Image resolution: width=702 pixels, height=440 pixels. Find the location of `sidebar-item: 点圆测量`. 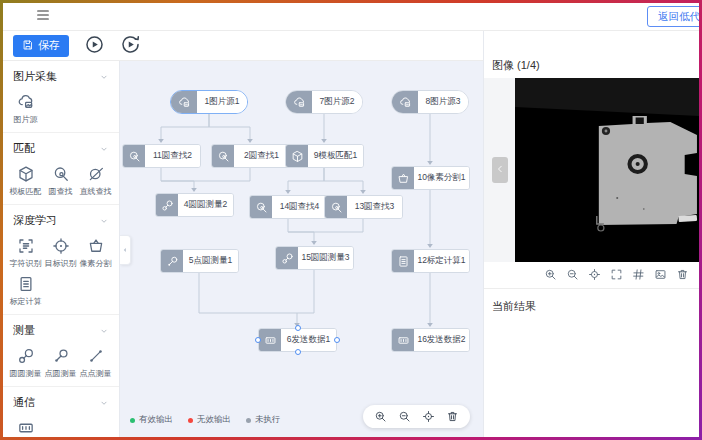

sidebar-item: 点圆测量 is located at coordinates (60, 363).